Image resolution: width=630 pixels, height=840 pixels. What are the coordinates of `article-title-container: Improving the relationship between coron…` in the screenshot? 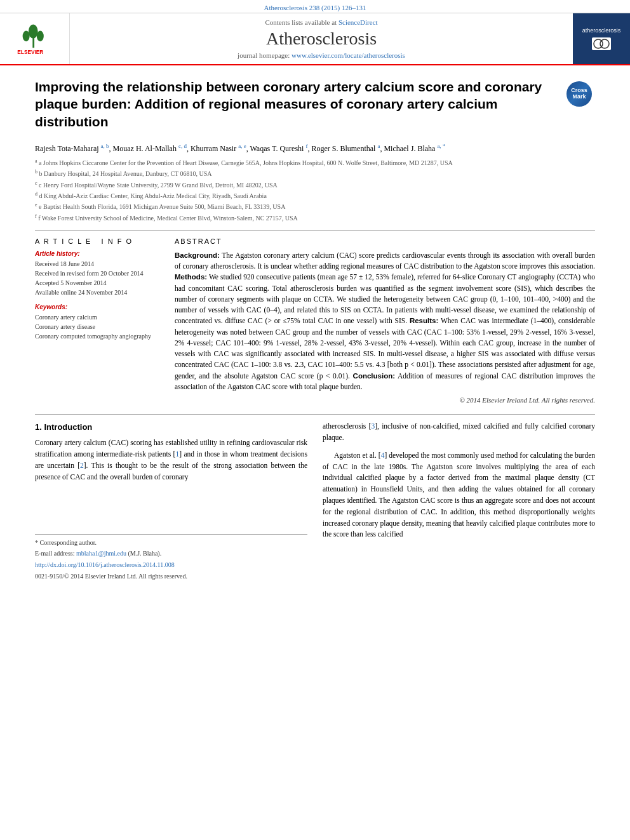 It's located at (299, 104).